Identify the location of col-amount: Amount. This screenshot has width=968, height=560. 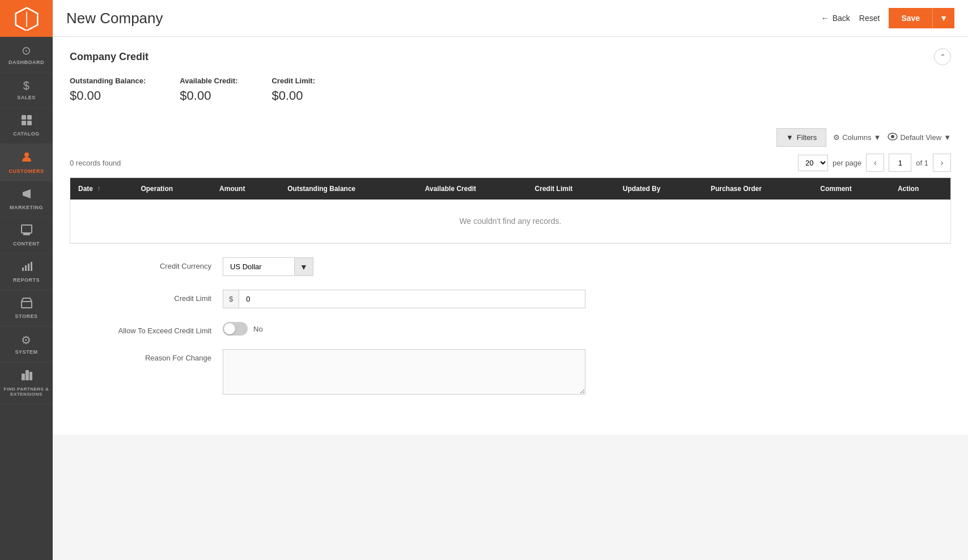
(245, 189).